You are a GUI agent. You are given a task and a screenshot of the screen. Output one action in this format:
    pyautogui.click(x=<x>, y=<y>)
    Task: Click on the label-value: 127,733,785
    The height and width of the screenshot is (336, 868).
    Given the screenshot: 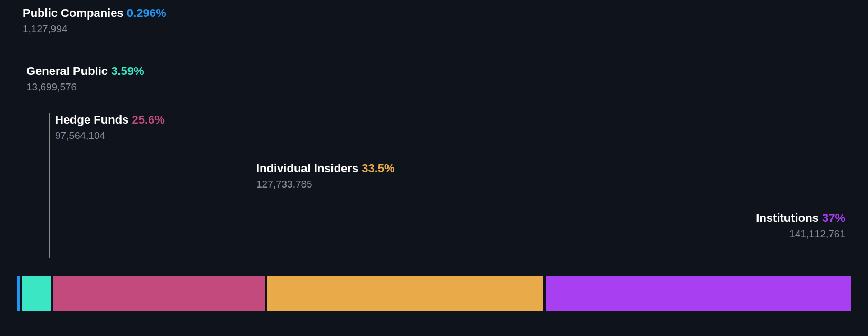 What is the action you would take?
    pyautogui.click(x=326, y=184)
    